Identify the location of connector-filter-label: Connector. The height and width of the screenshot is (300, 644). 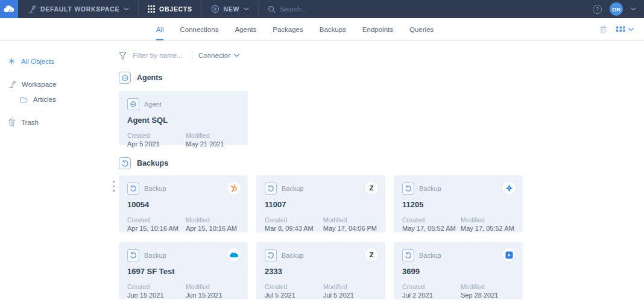
(215, 55).